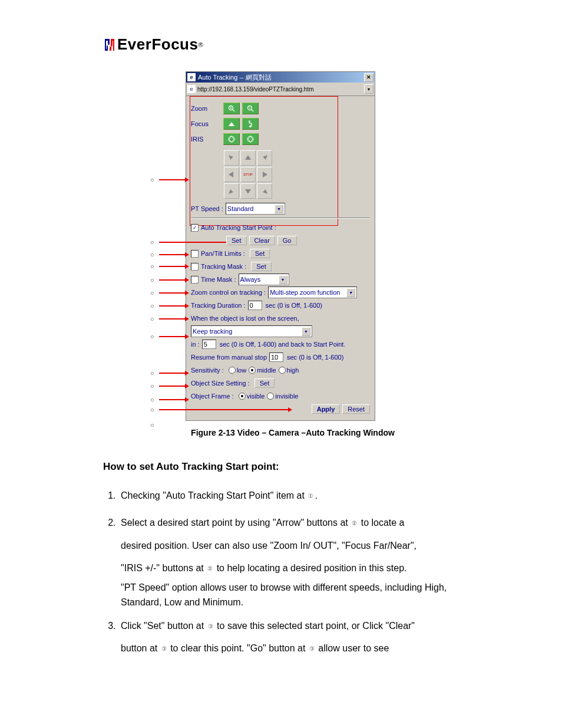 The image size is (562, 728). I want to click on marker-12: ○, so click(153, 399).